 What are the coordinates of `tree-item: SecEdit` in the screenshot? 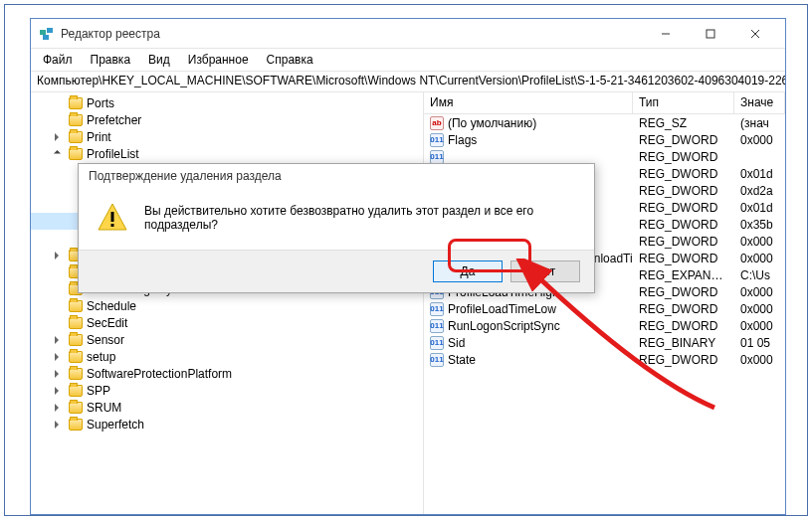 It's located at (227, 322).